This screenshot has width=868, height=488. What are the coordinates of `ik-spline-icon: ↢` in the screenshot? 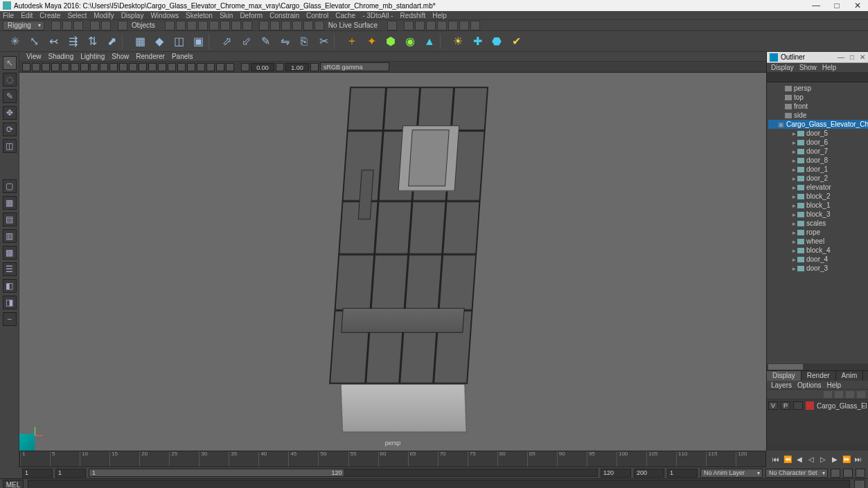 It's located at (53, 42).